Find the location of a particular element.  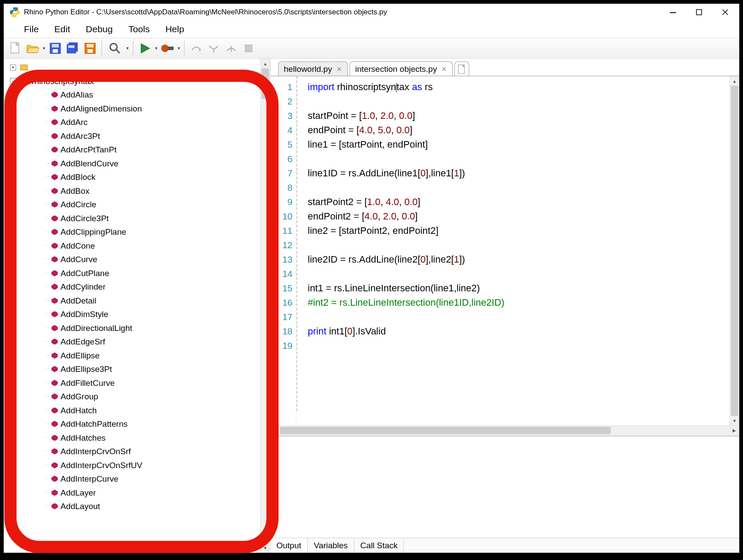

tree-scrollbar: ▲▼ is located at coordinates (265, 306).